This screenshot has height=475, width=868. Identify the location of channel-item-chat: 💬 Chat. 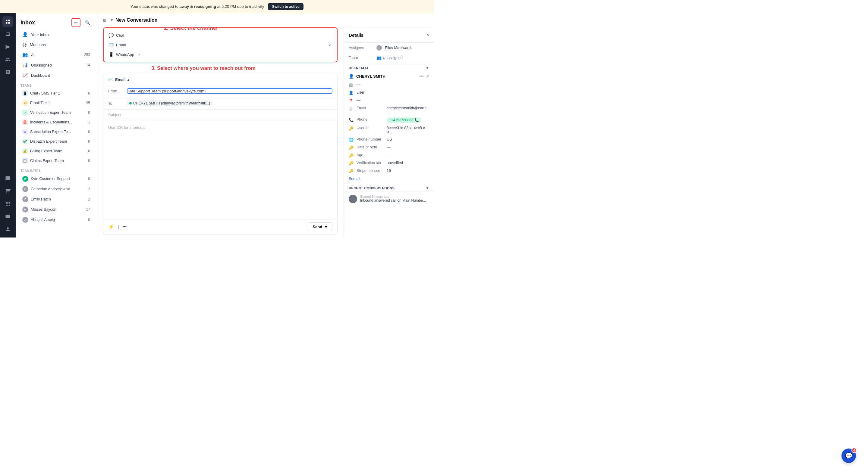
(220, 35).